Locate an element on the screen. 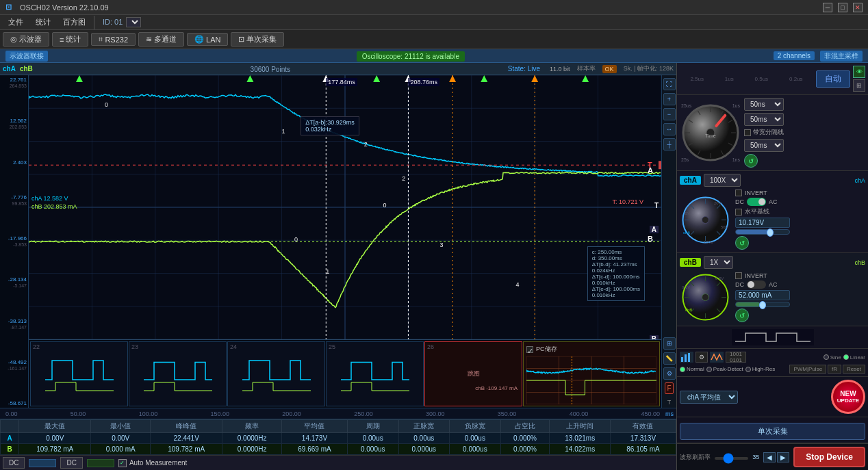 The width and height of the screenshot is (868, 470). green-apply-btn: ↺ is located at coordinates (751, 161).